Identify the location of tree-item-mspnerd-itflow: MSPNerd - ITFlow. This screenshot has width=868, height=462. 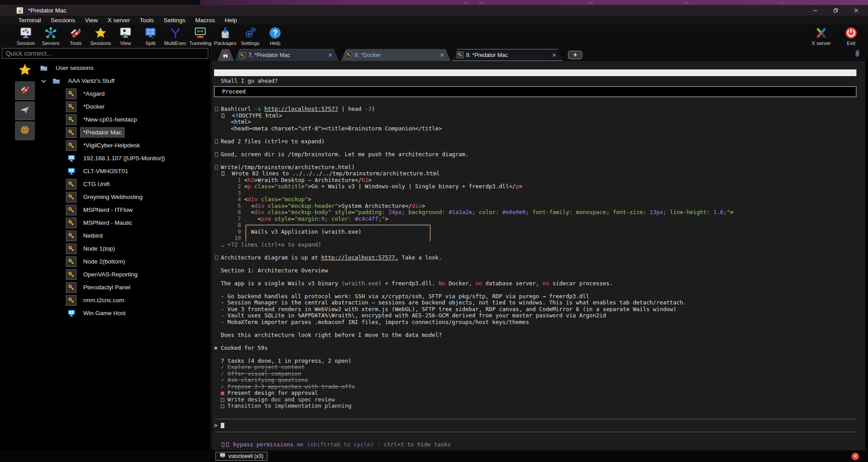
(123, 210).